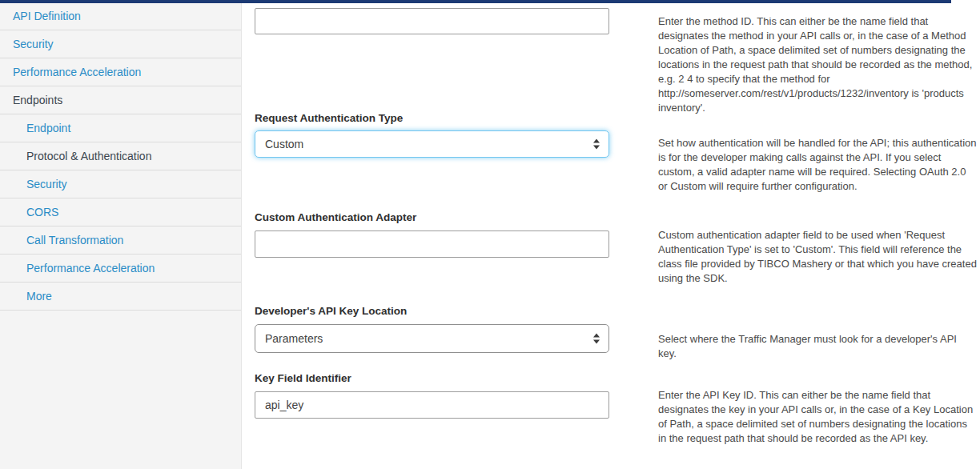 This screenshot has height=469, width=980. I want to click on key-field-identifier-help-text: Enter the API Key ID. This can either be…, so click(817, 417).